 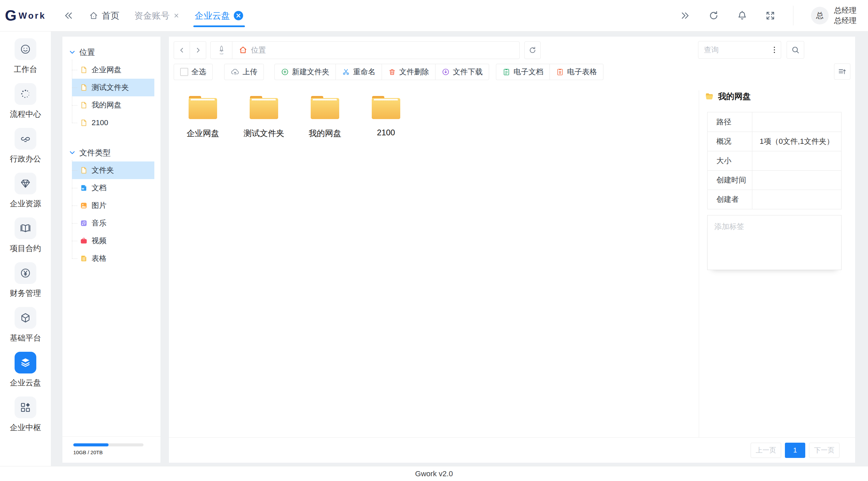 I want to click on tab-cloud-drive: 企业云盘, so click(x=219, y=16).